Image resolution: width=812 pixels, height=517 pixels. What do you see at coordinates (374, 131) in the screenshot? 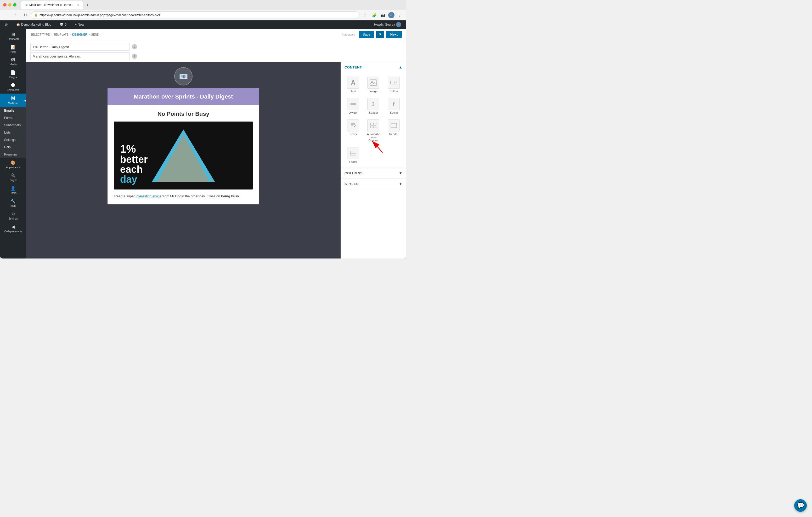
I see `content-item-automatic: Automatic Latest Content` at bounding box center [374, 131].